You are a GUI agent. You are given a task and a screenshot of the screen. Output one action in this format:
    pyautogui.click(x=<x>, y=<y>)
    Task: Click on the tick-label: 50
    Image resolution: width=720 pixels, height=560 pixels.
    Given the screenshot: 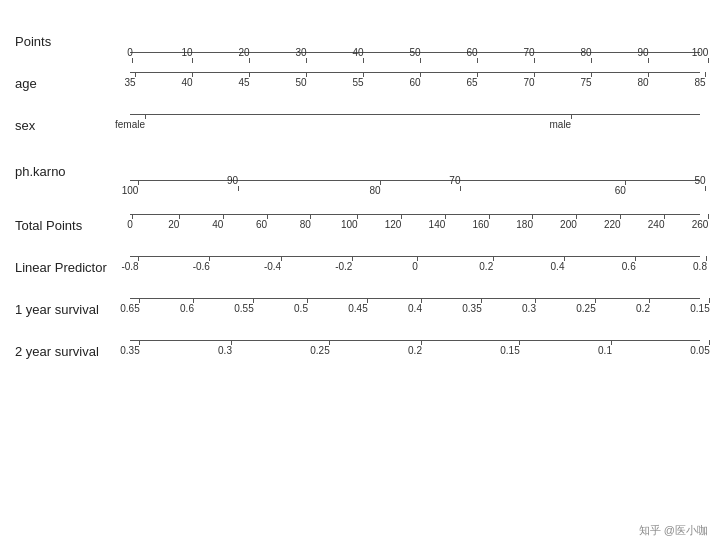 What is the action you would take?
    pyautogui.click(x=700, y=180)
    